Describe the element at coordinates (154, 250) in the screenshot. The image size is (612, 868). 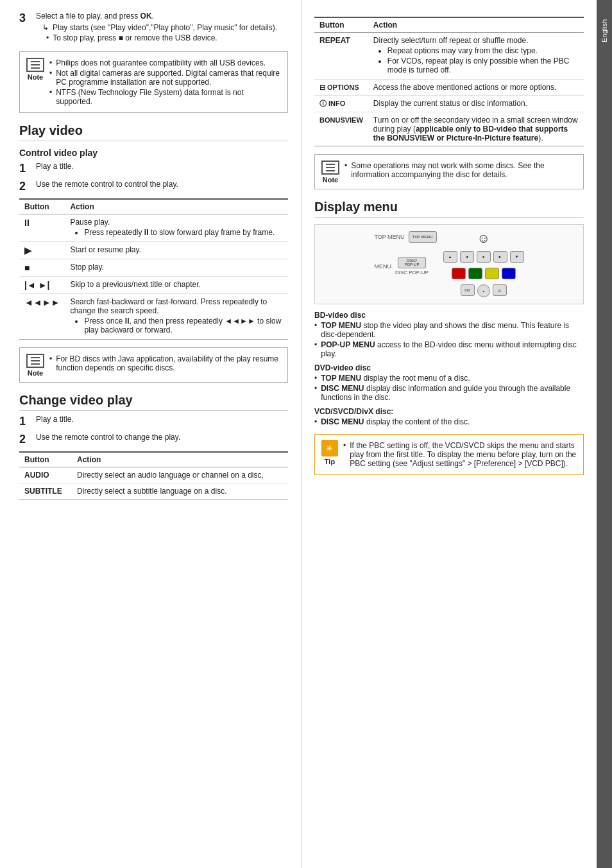
I see `table-row: ▶ Start or resume play.` at that location.